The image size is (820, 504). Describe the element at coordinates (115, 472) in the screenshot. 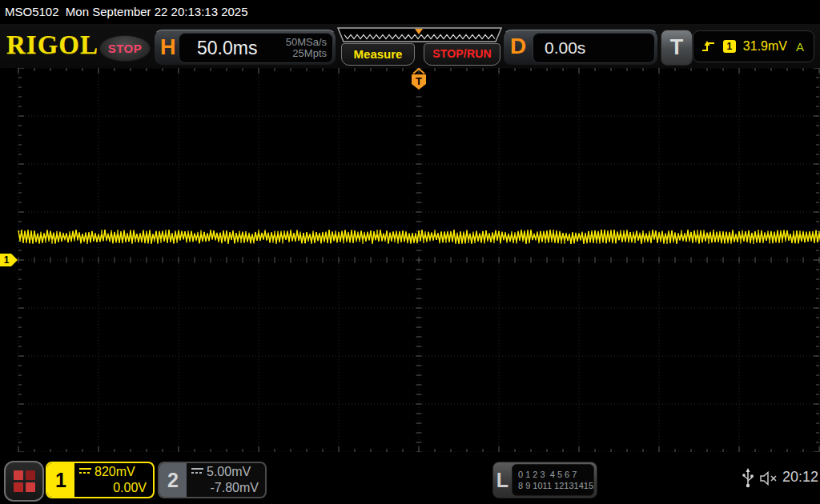

I see `channel1-scale: 820mV` at that location.